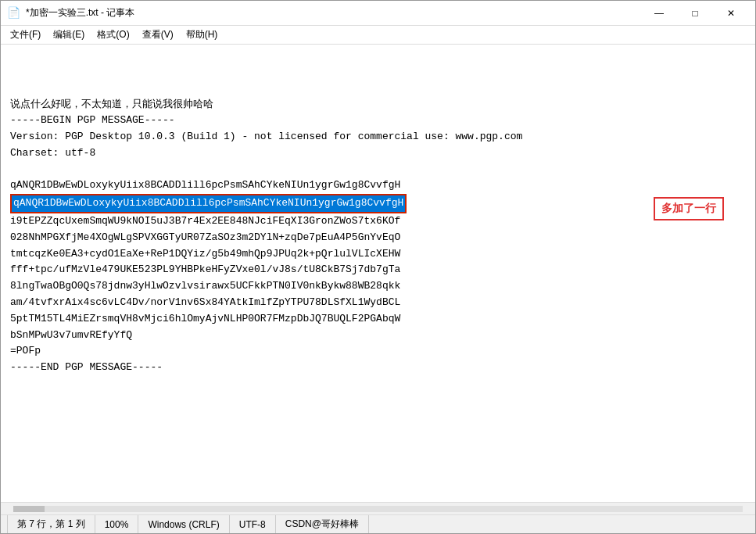 This screenshot has height=534, width=756. Describe the element at coordinates (378, 13) in the screenshot. I see `title-bar: 📄 *加密一实验三.txt - 记事本 — □ ✕` at that location.